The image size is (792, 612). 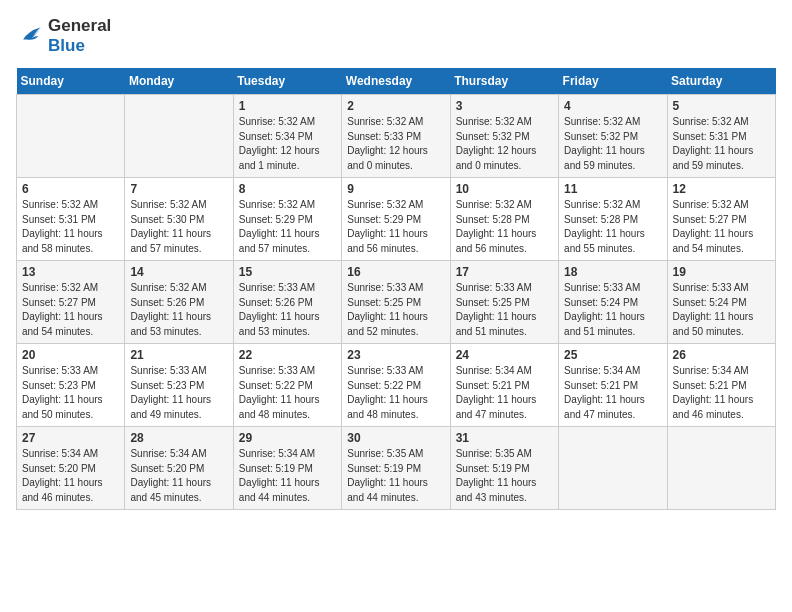 I want to click on day-info: Sunrise: 5:34 AMSunset: 5:19 PMDaylight:…, so click(x=288, y=476).